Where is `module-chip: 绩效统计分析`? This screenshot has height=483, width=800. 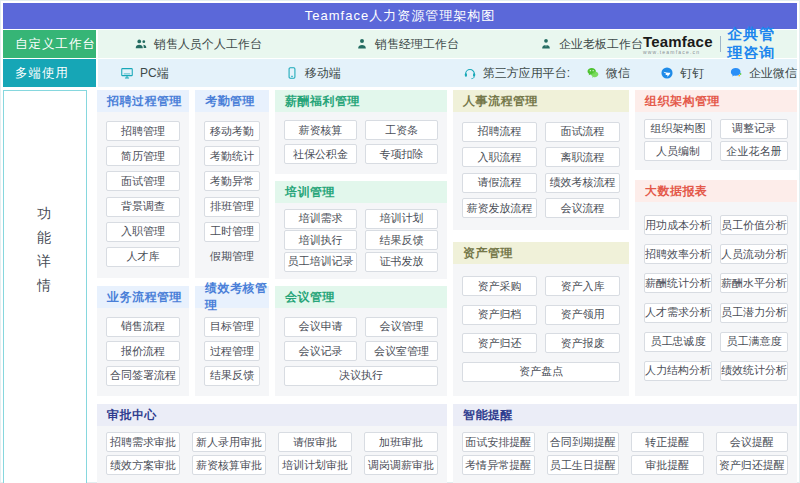 module-chip: 绩效统计分析 is located at coordinates (754, 371).